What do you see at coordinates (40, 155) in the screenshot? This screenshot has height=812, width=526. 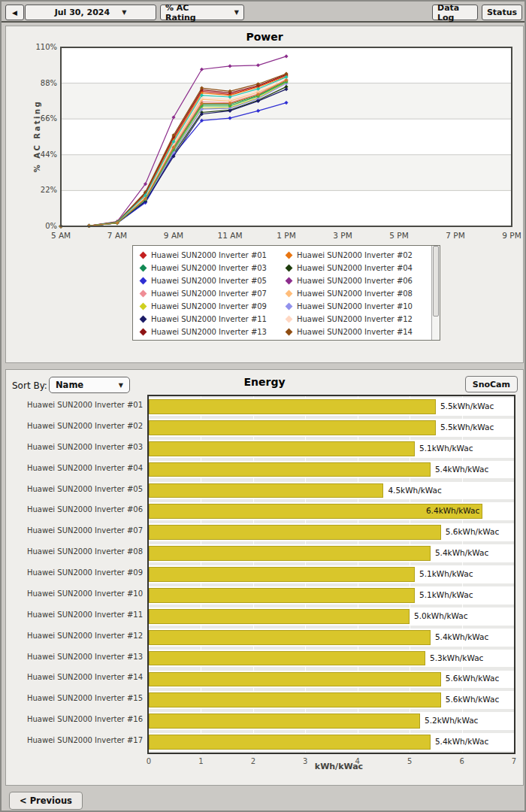 I see `y-tick-label: 44%` at bounding box center [40, 155].